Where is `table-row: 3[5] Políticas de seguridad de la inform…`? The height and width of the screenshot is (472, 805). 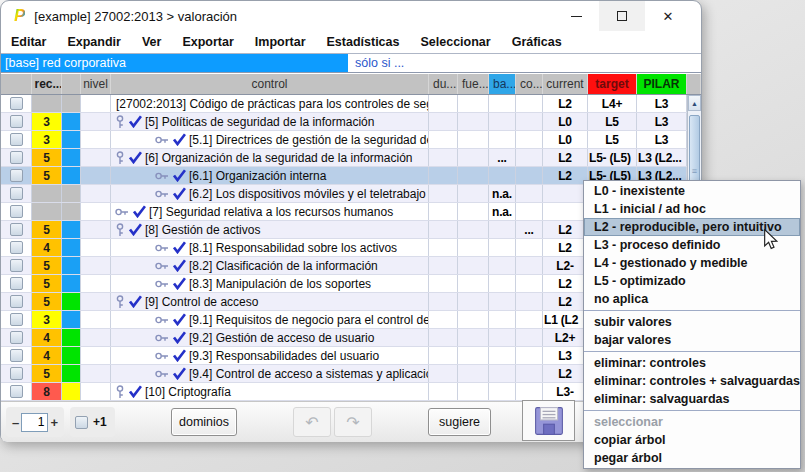 table-row: 3[5] Políticas de seguridad de la inform… is located at coordinates (351, 122).